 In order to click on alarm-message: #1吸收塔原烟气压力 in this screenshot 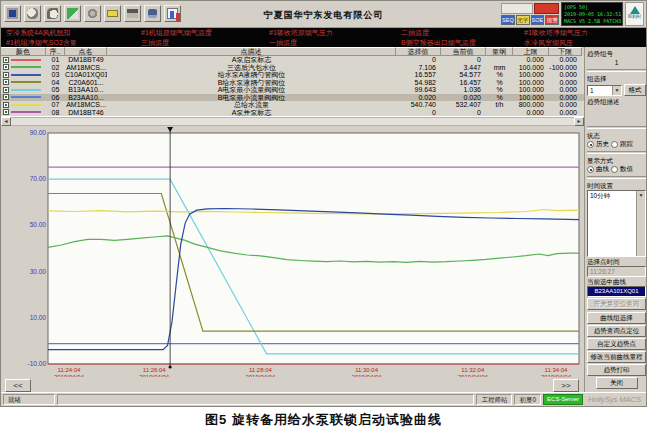, I will do `click(335, 33)`.